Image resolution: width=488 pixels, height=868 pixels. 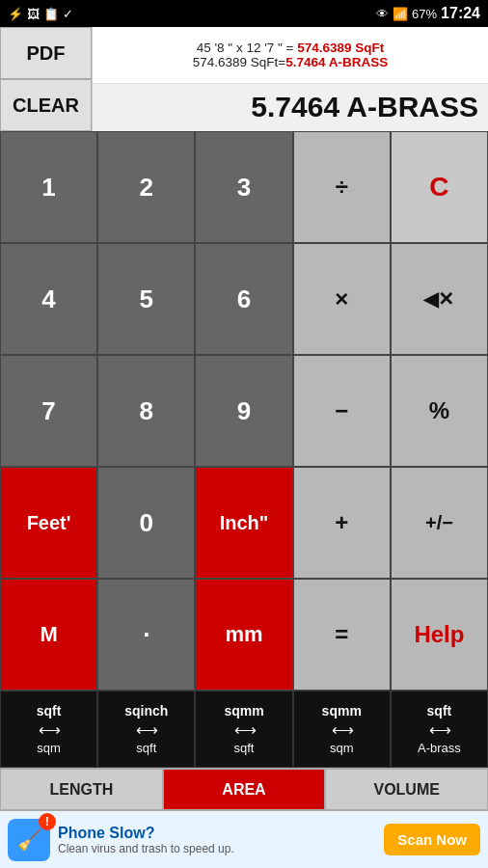 I want to click on conv-arrow-3: ⟷, so click(x=245, y=729).